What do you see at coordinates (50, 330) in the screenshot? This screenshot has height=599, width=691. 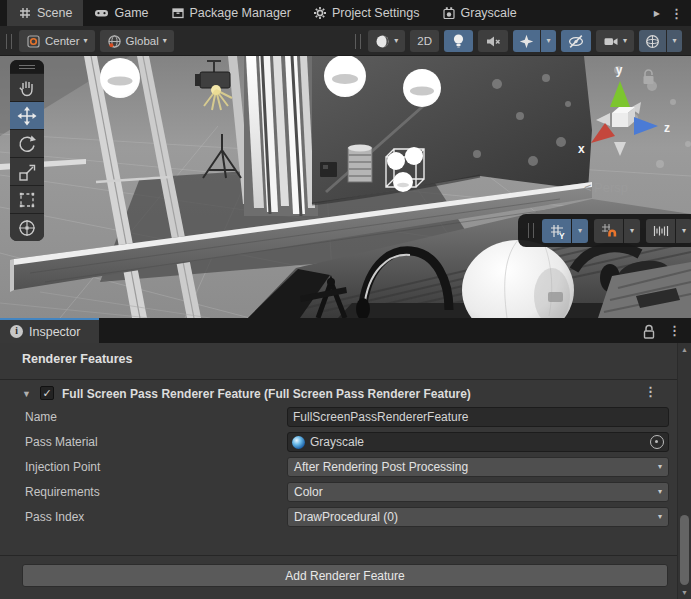 I see `tab-inspector: i Inspector` at bounding box center [50, 330].